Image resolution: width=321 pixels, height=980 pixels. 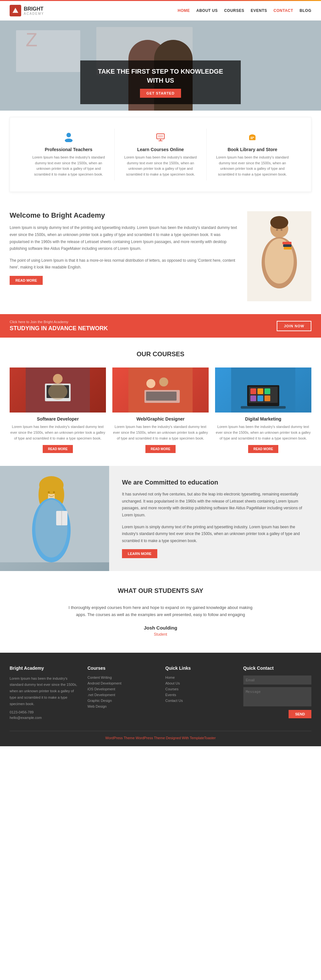 I want to click on footer-col-courses: Courses Content Writing Android Developm…, so click(x=122, y=694).